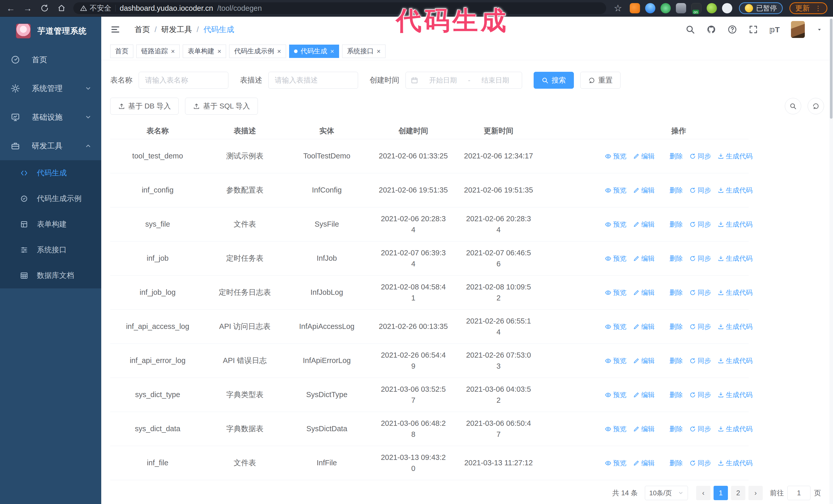  What do you see at coordinates (115, 29) in the screenshot?
I see `sidebar-toggle-icon` at bounding box center [115, 29].